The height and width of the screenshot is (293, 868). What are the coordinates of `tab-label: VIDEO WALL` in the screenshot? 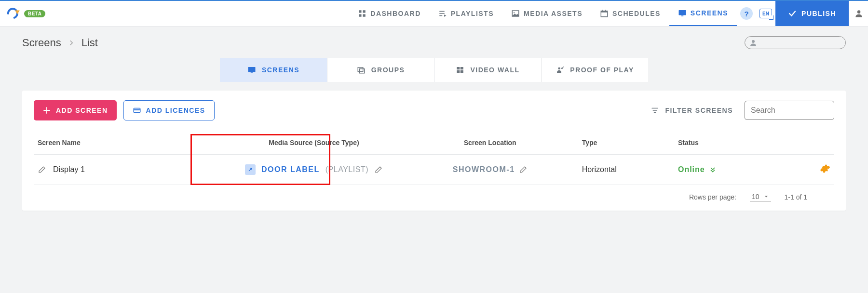 It's located at (495, 70).